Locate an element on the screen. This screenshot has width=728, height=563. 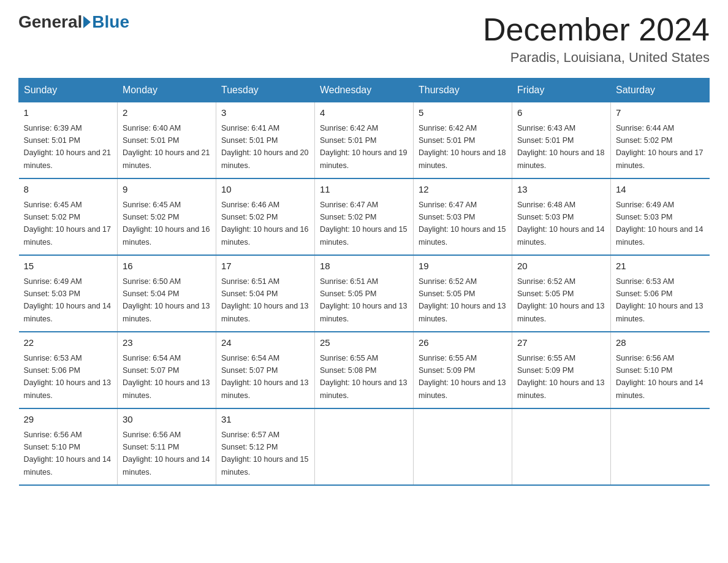
calendar-cell: 4 Sunrise: 6:42 AMSunset: 5:01 PMDayligh… is located at coordinates (364, 141).